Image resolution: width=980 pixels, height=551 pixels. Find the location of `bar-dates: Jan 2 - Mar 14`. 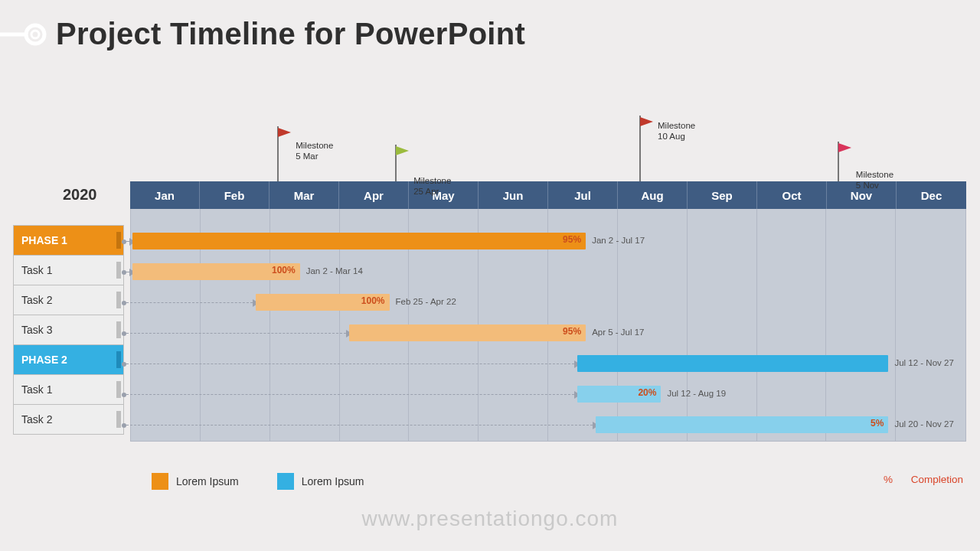

bar-dates: Jan 2 - Mar 14 is located at coordinates (335, 271).